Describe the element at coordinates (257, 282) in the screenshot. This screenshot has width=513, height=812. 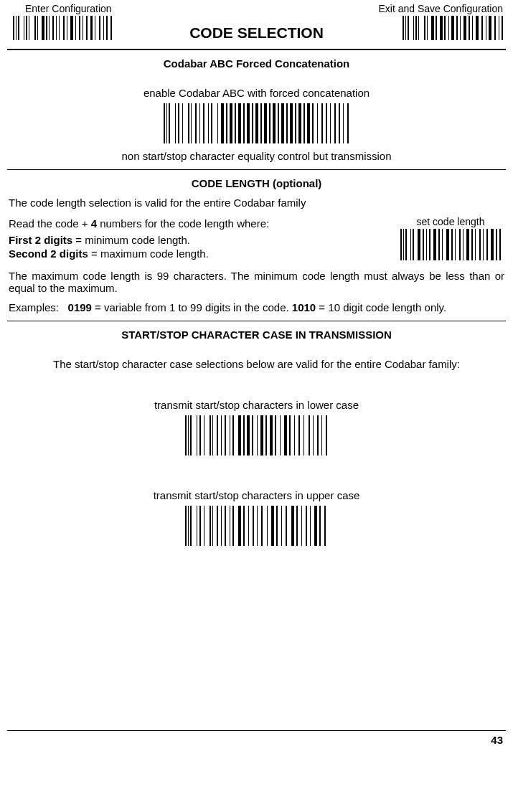
I see `max-length-note: The maximum code length is 99 characters…` at that location.